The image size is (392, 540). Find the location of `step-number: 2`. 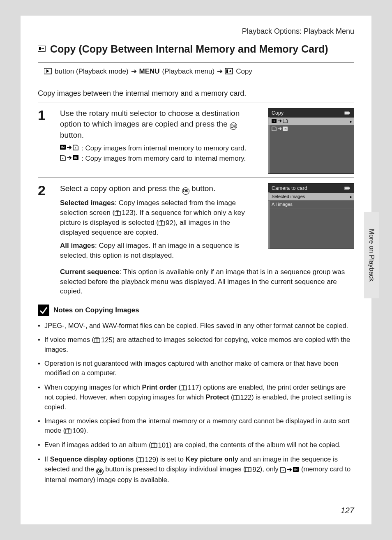

step-number: 2 is located at coordinates (45, 224).